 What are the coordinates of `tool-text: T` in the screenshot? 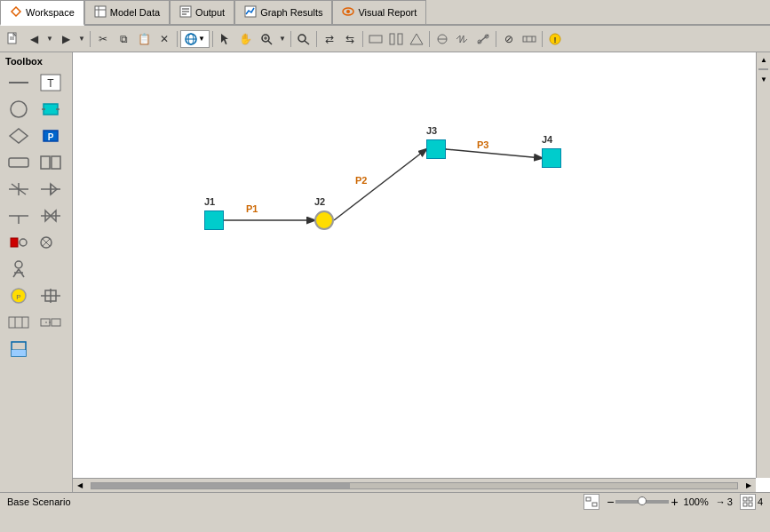 It's located at (51, 83).